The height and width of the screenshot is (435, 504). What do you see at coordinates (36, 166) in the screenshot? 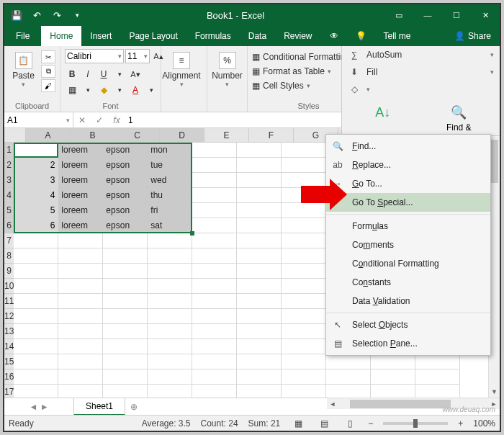
I see `cell: 2` at bounding box center [36, 166].